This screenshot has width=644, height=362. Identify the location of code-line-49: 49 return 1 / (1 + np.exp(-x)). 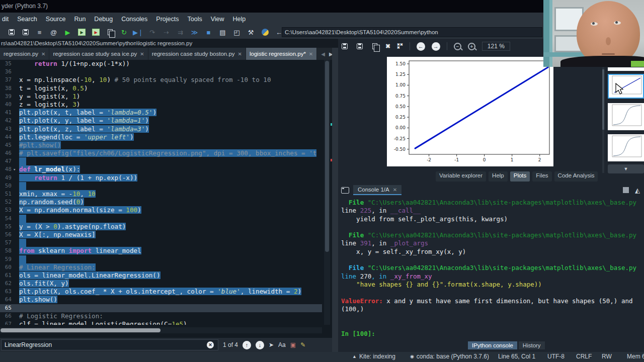
(161, 178).